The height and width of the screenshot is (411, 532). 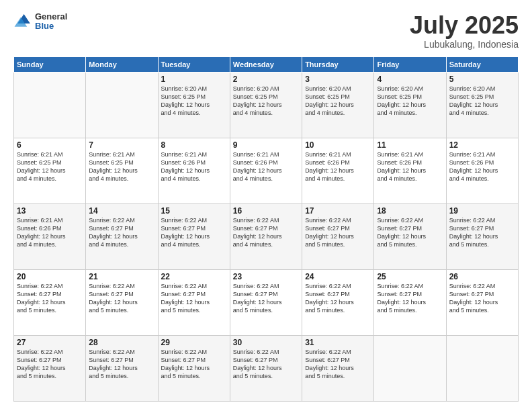 What do you see at coordinates (193, 105) in the screenshot?
I see `calendar-cell: 1Sunrise: 6:20 AM Sunset: 6:25 PM Daylig…` at bounding box center [193, 105].